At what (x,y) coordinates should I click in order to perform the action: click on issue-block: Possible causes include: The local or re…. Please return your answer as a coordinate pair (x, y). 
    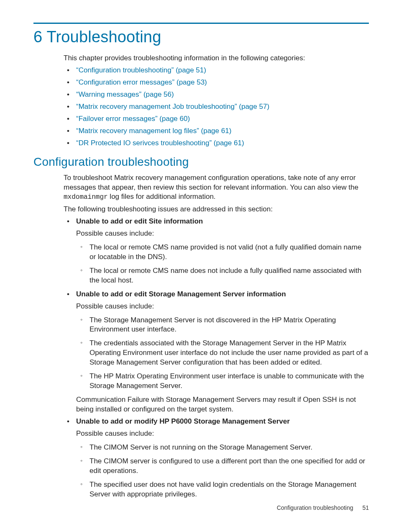
    Looking at the image, I should click on (223, 257).